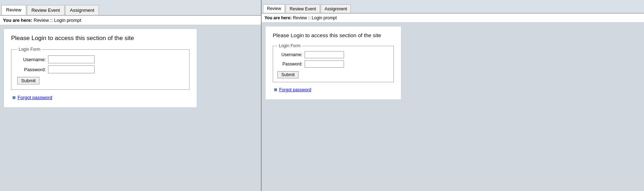 The width and height of the screenshot is (644, 191). I want to click on login-form-legend-left: Login Form, so click(29, 49).